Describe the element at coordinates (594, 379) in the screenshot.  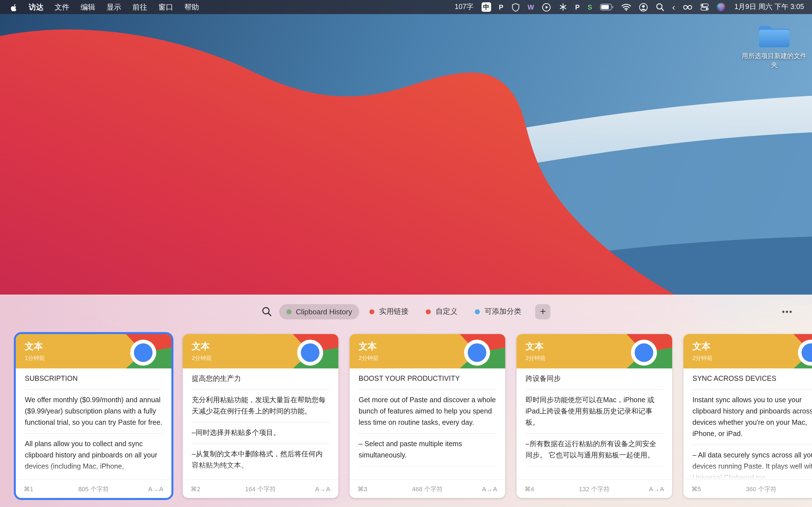
I see `card-text-section: 跨设备同步` at that location.